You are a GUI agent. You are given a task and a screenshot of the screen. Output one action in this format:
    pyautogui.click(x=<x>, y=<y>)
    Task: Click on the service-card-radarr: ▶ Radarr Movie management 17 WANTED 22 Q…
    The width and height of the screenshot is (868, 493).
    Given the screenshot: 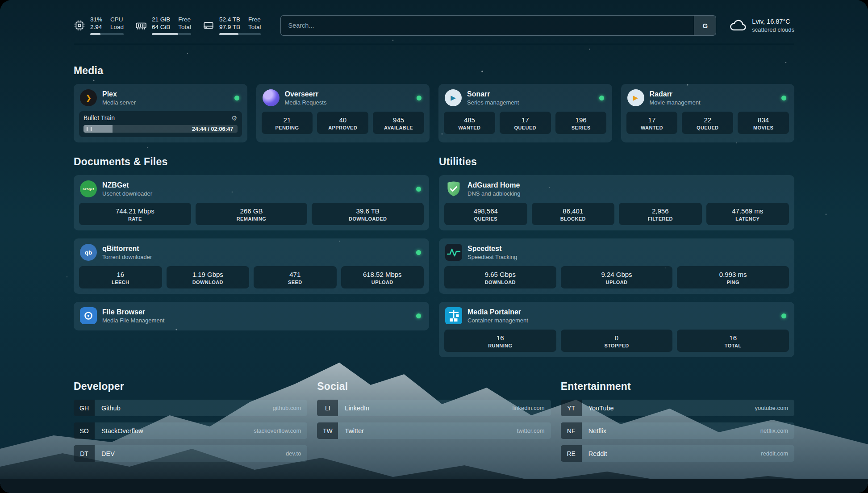 What is the action you would take?
    pyautogui.click(x=708, y=113)
    